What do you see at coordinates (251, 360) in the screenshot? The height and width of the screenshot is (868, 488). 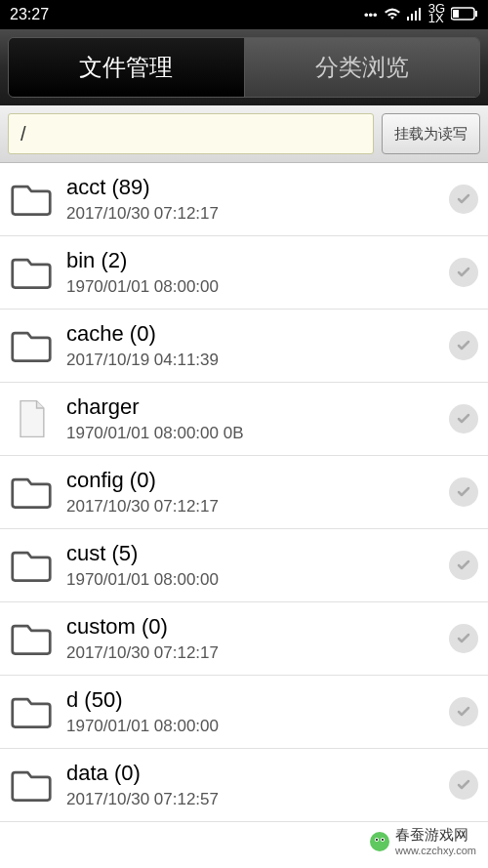 I see `file-meta: 2017/10/19 04:11:39` at bounding box center [251, 360].